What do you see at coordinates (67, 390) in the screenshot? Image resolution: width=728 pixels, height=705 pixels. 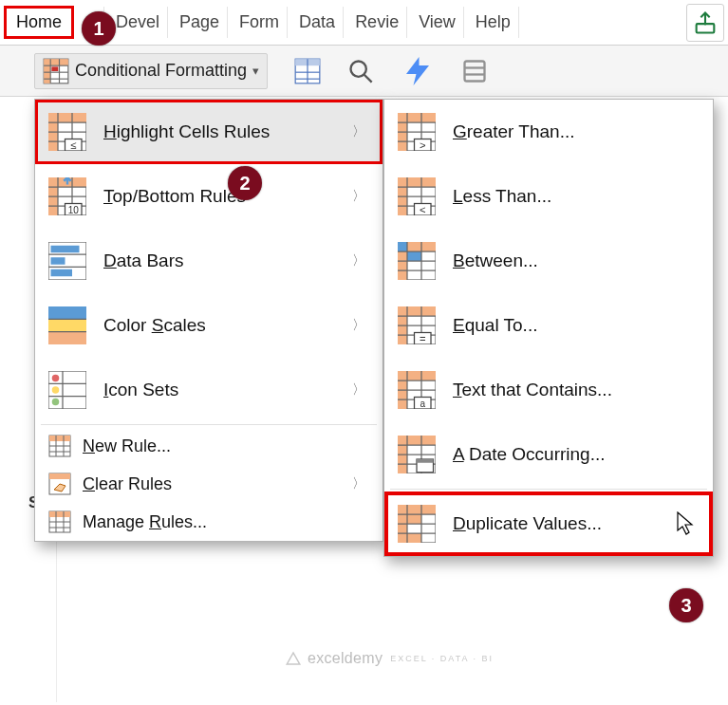 I see `icon-sets-icon` at bounding box center [67, 390].